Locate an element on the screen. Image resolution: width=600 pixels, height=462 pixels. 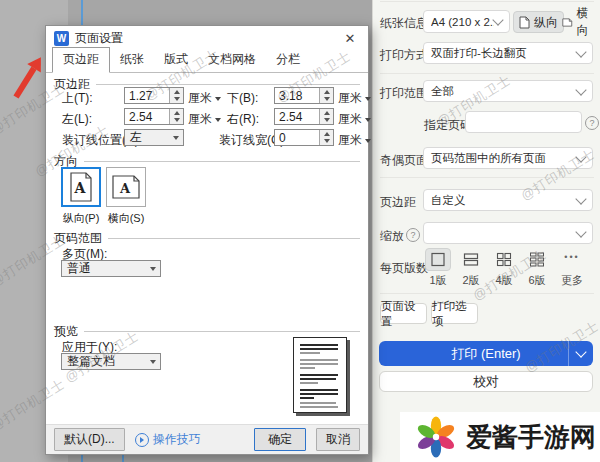
per-page-4-button is located at coordinates (504, 260).